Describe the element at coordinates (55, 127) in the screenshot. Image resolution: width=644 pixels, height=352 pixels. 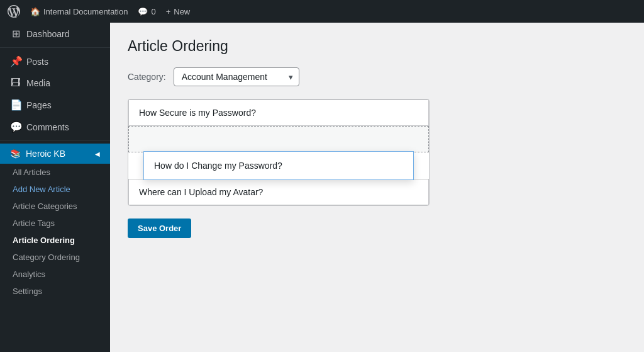
I see `sidebar-item-comments: 💬 Comments` at that location.